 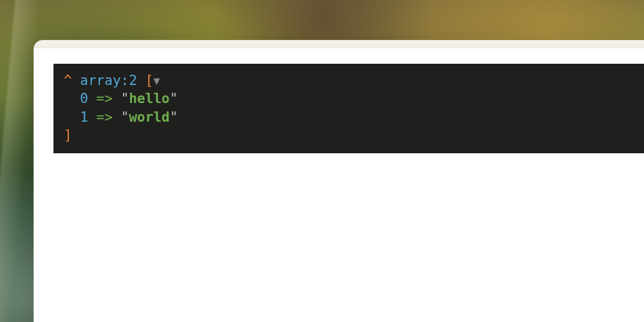 I want to click on dump-entry-key: 1, so click(x=84, y=117).